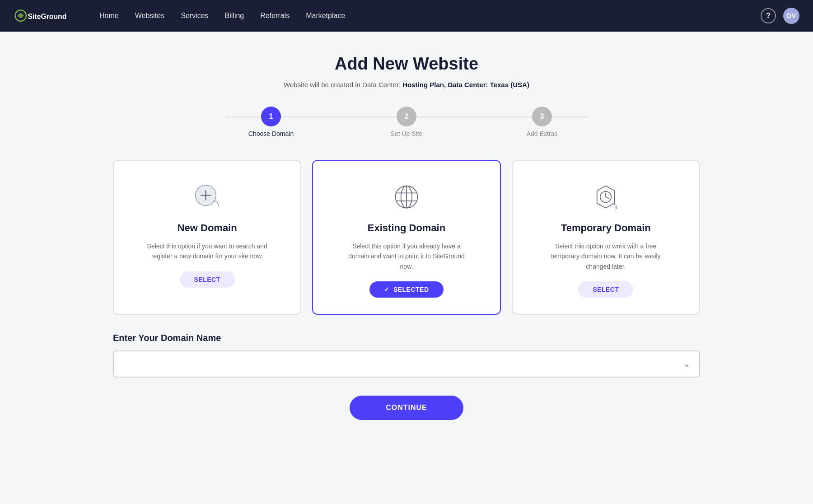 The width and height of the screenshot is (813, 504). Describe the element at coordinates (207, 280) in the screenshot. I see `new-domain-select-button: SELECT` at that location.